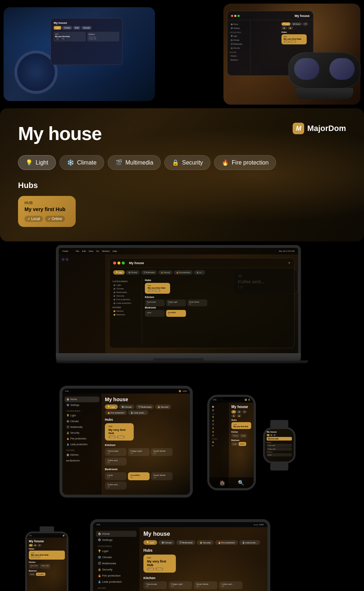  I want to click on window-minimize-dot, so click(235, 16).